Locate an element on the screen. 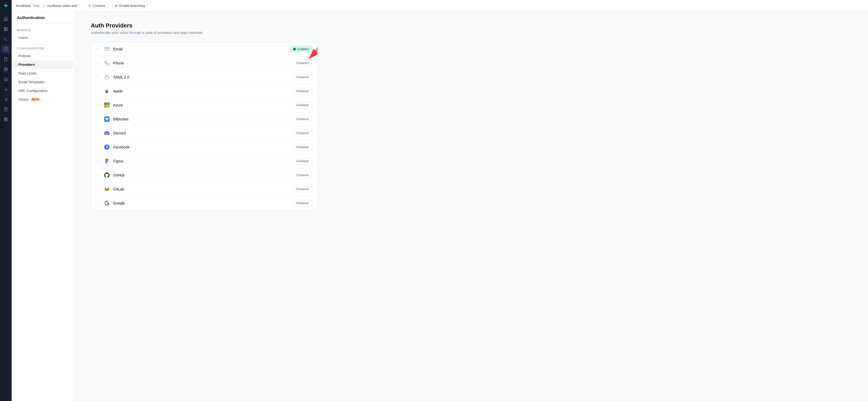  gitlab-icon is located at coordinates (107, 189).